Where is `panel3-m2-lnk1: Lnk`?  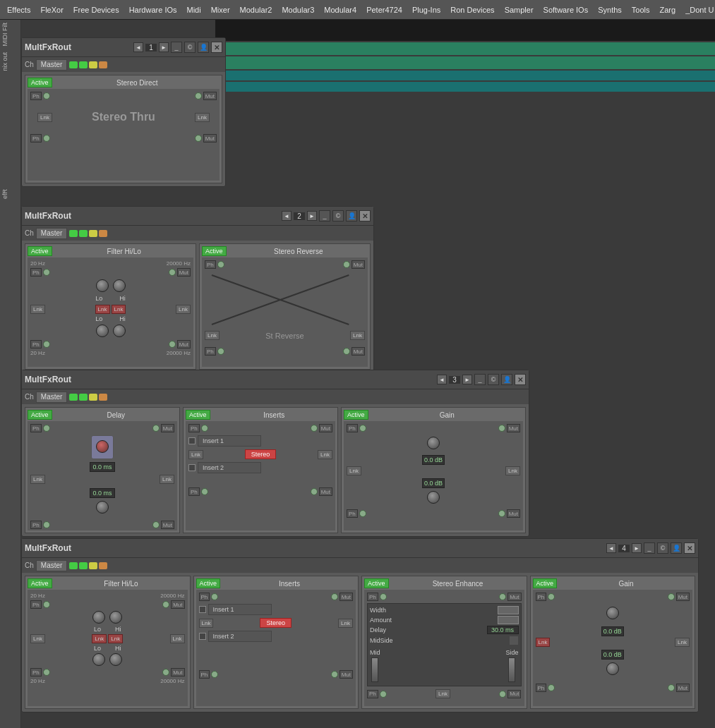 panel3-m2-lnk1: Lnk is located at coordinates (196, 454).